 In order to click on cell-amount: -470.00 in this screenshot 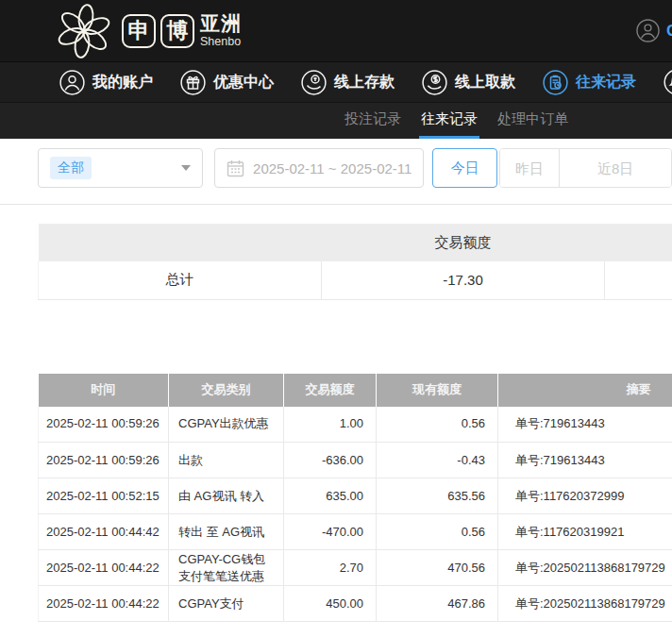, I will do `click(330, 532)`.